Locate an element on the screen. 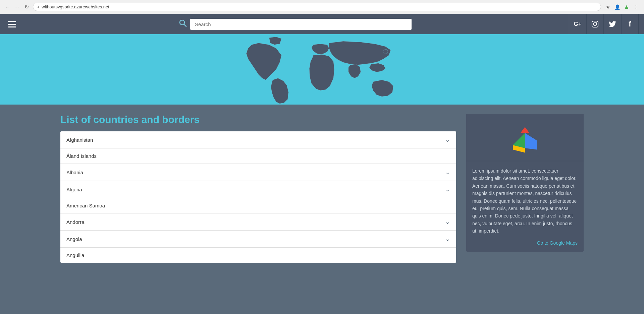 Image resolution: width=644 pixels, height=314 pixels. country-name: Afghanistan is located at coordinates (80, 140).